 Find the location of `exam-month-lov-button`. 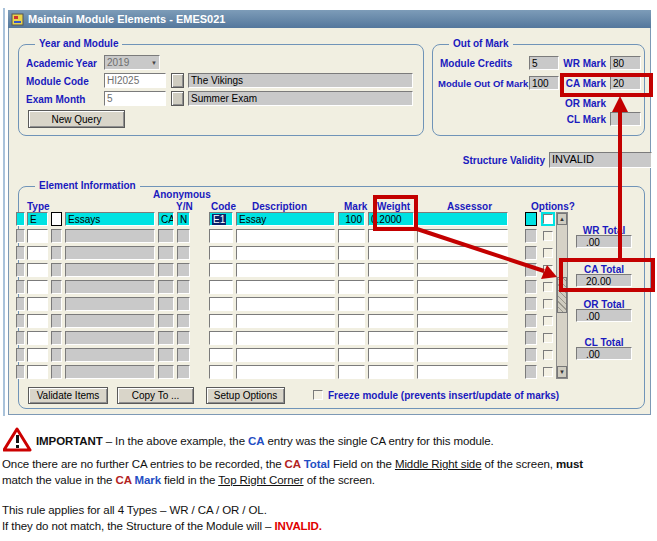

exam-month-lov-button is located at coordinates (178, 98).